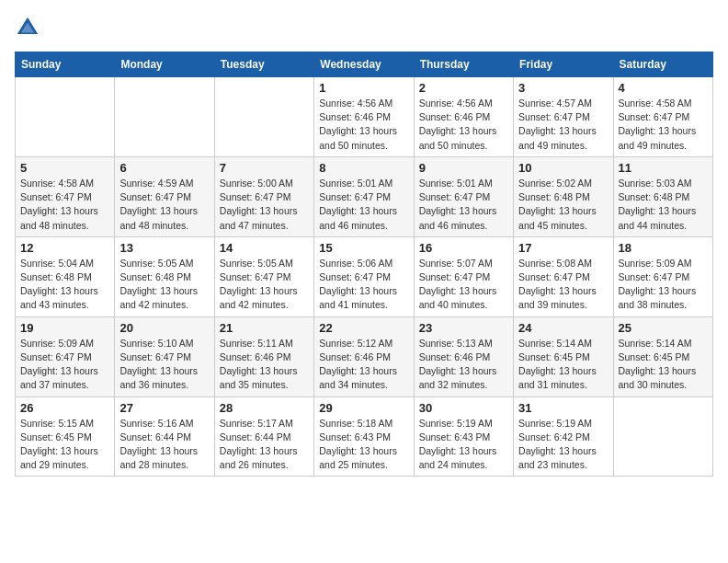 Image resolution: width=728 pixels, height=563 pixels. I want to click on cell-info: Sunrise: 5:09 AM Sunset: 6:47 PM Dayligh…, so click(664, 285).